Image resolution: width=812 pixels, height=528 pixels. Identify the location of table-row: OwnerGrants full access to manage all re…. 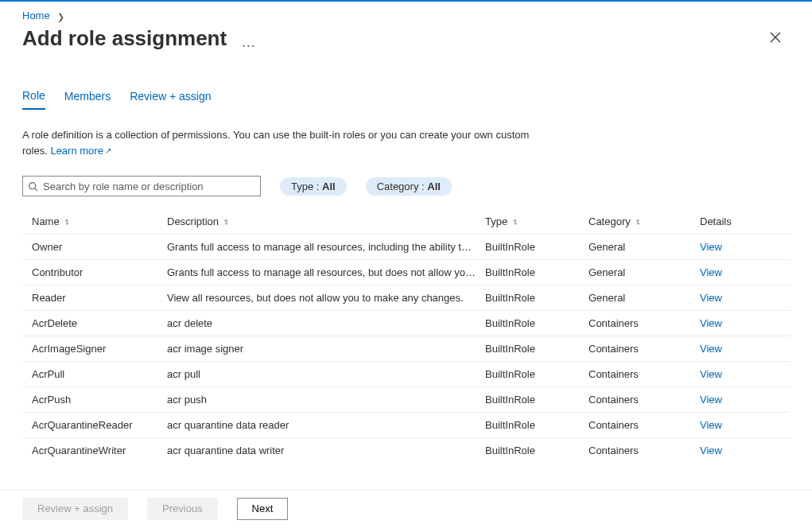
(406, 247).